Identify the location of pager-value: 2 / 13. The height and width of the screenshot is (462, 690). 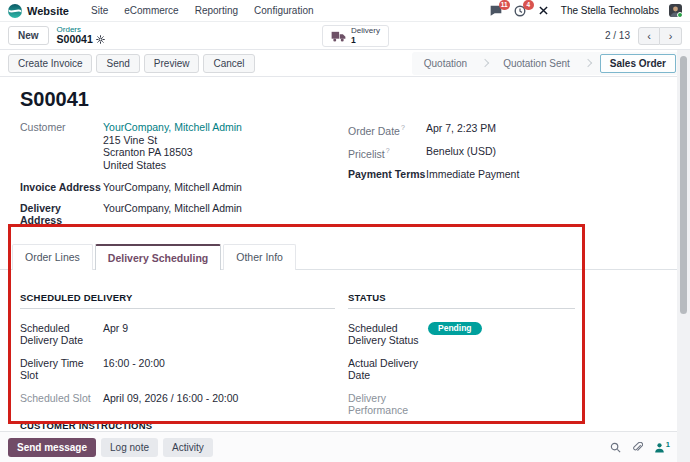
(618, 36).